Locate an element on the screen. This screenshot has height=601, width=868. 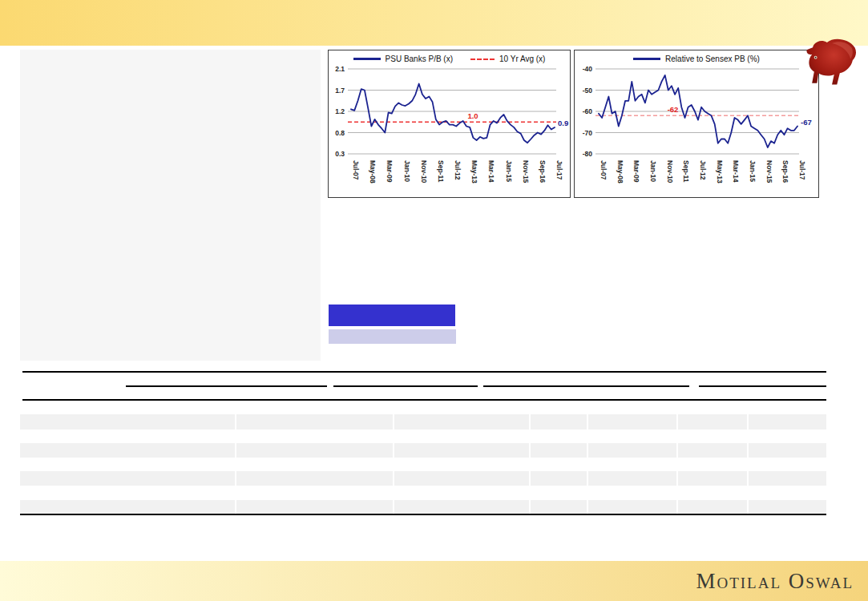
table-top-rule is located at coordinates (425, 372).